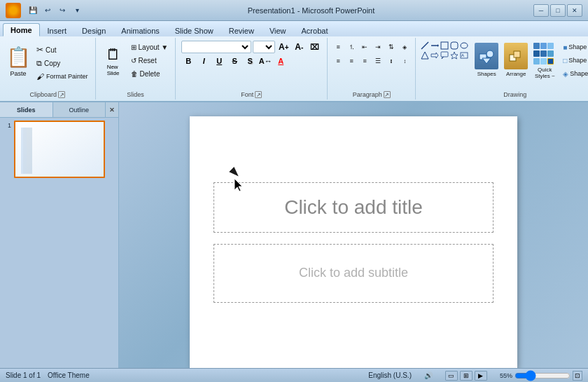 The height and width of the screenshot is (382, 588). What do you see at coordinates (33, 11) in the screenshot?
I see `save-button: 💾` at bounding box center [33, 11].